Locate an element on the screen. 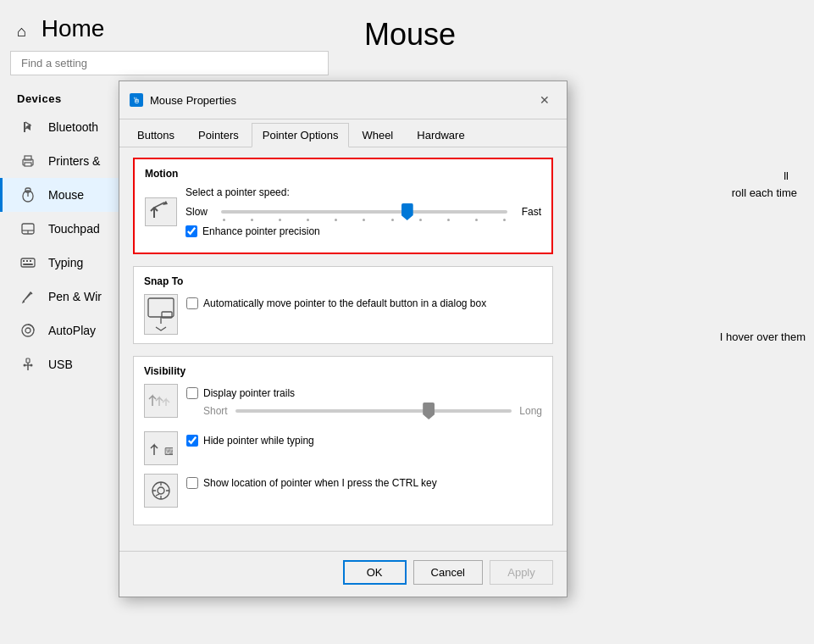 The height and width of the screenshot is (644, 814). ctrl-icon is located at coordinates (161, 491).